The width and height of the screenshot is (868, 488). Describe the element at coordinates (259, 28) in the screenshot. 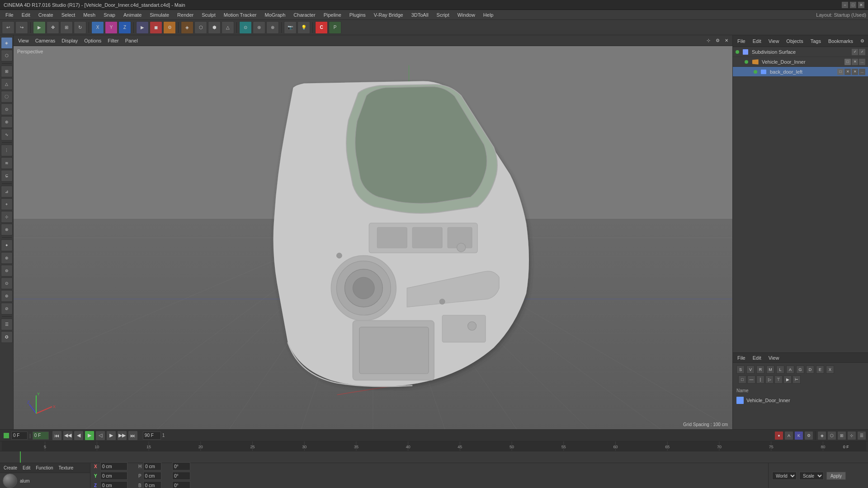

I see `snap-settings-button: ⊛` at that location.